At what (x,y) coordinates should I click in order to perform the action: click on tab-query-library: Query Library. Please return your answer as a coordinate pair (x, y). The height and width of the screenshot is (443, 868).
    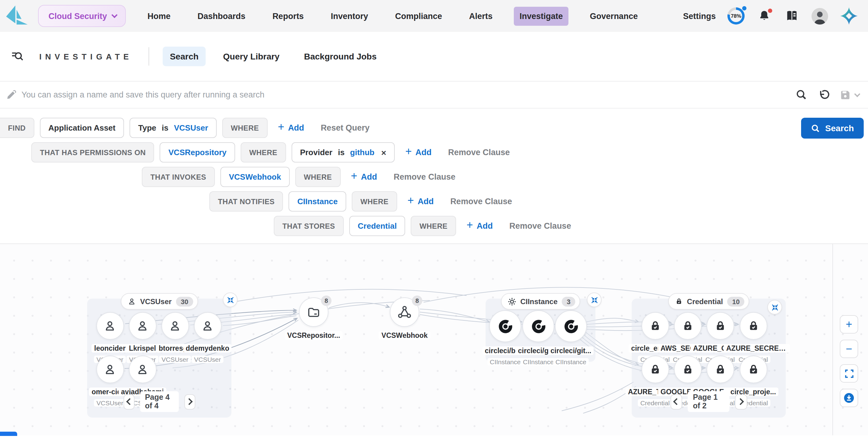
    Looking at the image, I should click on (251, 57).